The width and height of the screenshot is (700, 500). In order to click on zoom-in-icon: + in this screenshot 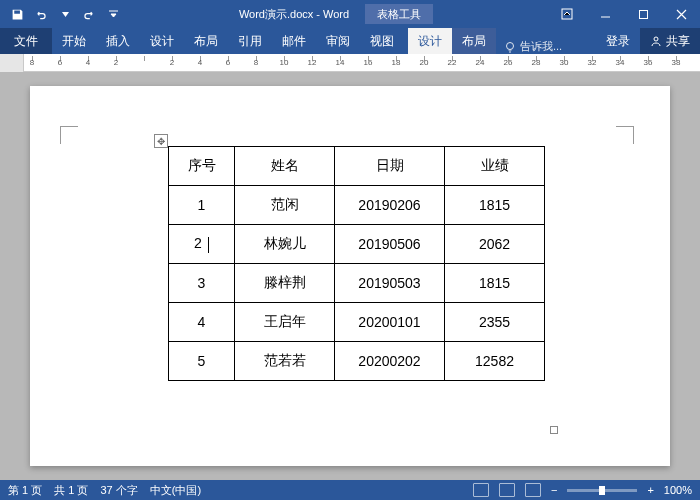, I will do `click(650, 490)`.